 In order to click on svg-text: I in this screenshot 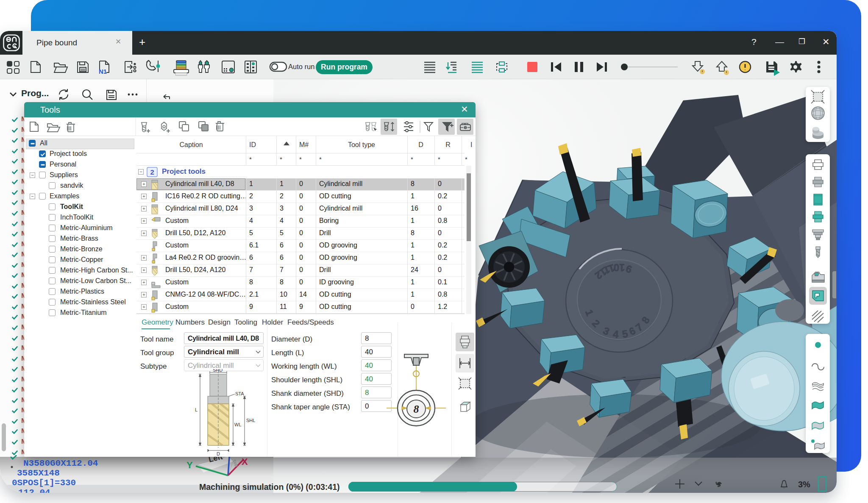, I will do `click(471, 145)`.